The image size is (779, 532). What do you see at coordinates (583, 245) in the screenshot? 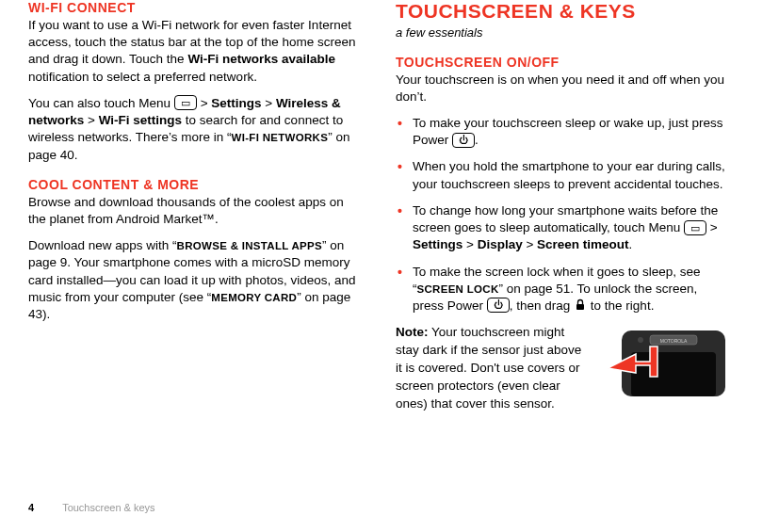
I see `screen-timeout-label: Screen timeout` at bounding box center [583, 245].